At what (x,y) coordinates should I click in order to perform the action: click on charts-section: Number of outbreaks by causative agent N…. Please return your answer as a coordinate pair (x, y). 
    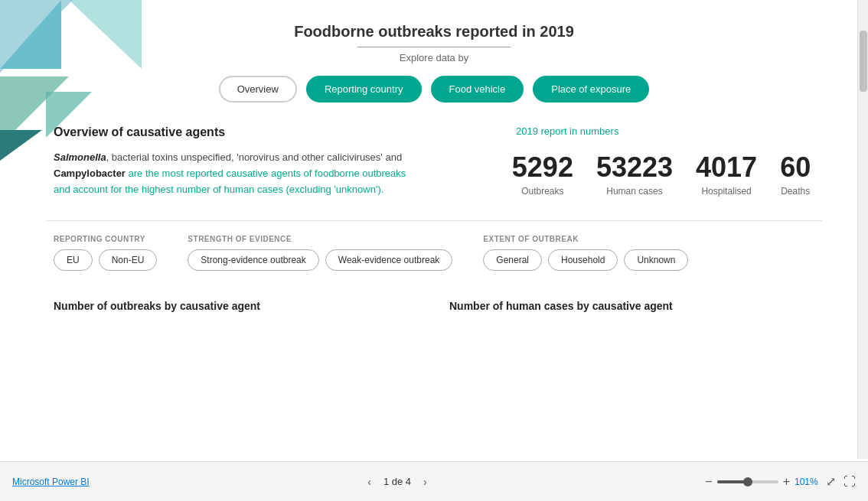
    Looking at the image, I should click on (434, 310).